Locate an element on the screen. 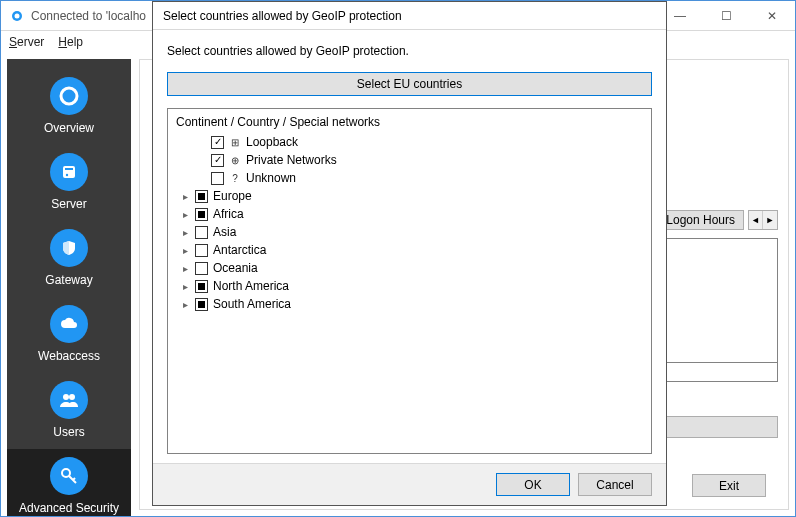  sidebar-item-advanced-security: Advanced Security is located at coordinates (69, 483).